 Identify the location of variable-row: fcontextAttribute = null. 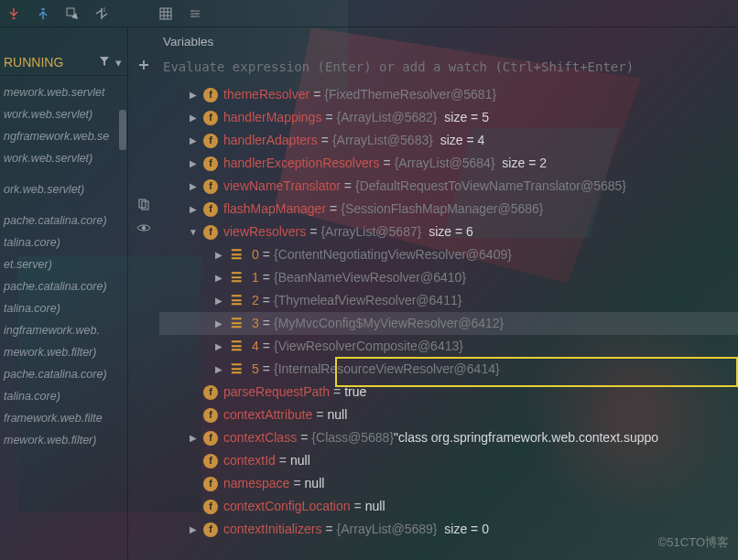
(449, 415).